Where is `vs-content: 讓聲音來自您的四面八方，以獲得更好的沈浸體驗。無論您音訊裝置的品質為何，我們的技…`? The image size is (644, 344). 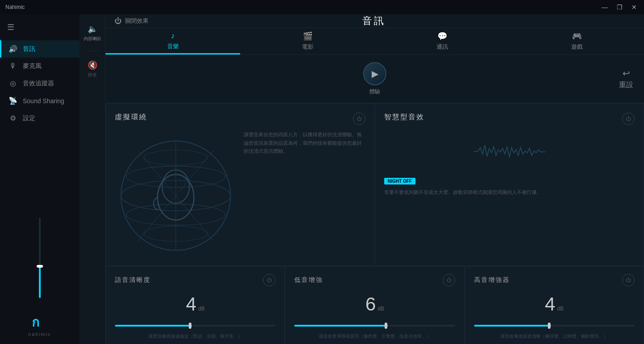
vs-content: 讓聲音來自您的四面八方，以獲得更好的沈浸體驗。無論您音訊裝置的品質為何，我們的技… is located at coordinates (240, 193).